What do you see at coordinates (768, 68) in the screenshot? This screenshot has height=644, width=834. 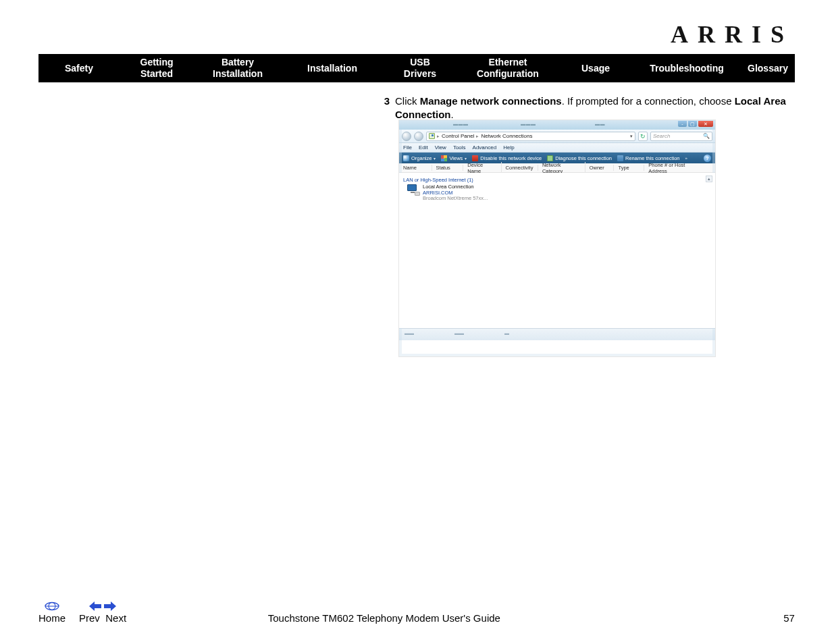 I see `nav-glossary: Glossary` at bounding box center [768, 68].